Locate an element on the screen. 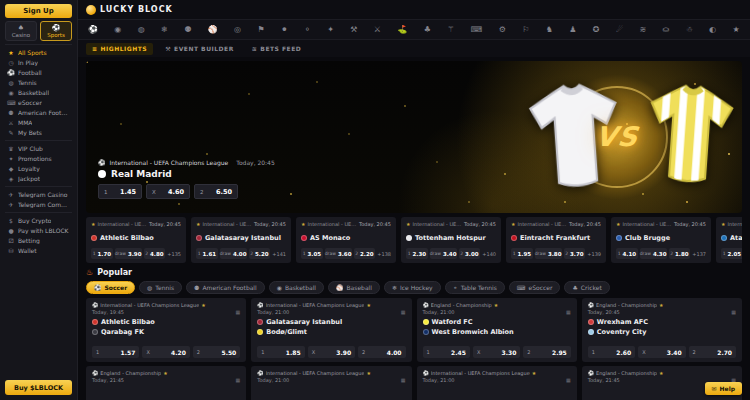 The image size is (750, 400). sport-filter-chip: ⚬ Table Tennis is located at coordinates (475, 288).